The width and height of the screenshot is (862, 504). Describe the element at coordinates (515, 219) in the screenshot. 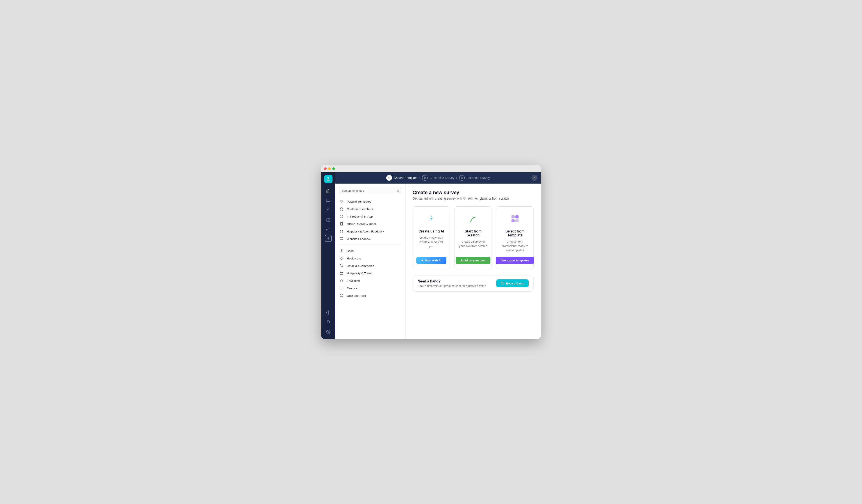

I see `template-card-icon` at that location.